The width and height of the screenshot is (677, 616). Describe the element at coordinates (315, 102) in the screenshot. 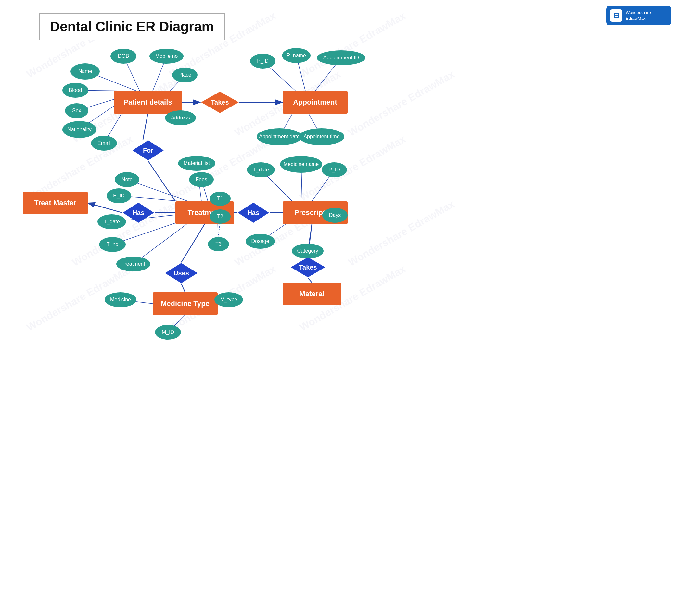

I see `entity-appointment: Appointment` at that location.